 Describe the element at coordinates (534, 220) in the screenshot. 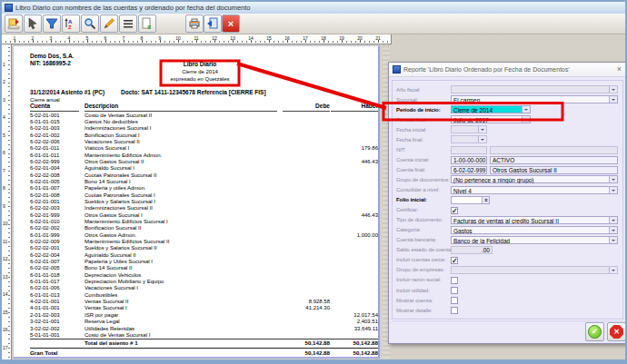

I see `tipo-de-documento-combo: Facturas de ventas al credito Sucursal I…` at that location.